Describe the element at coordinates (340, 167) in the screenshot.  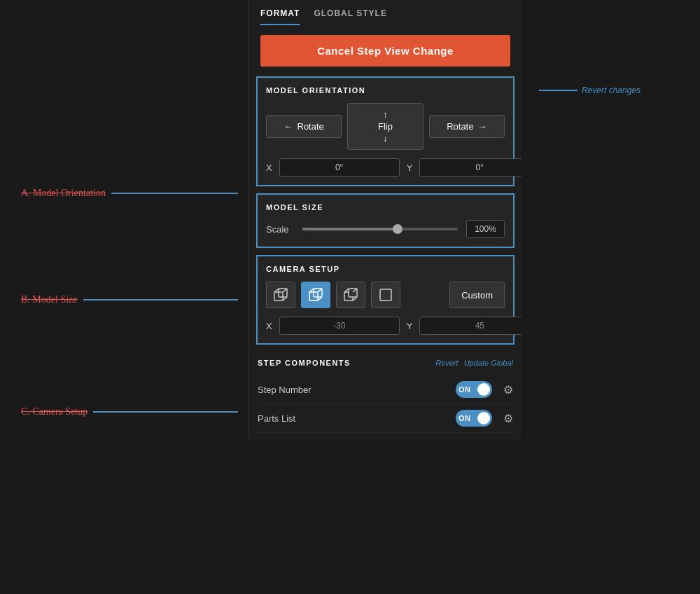
I see `x-input` at that location.